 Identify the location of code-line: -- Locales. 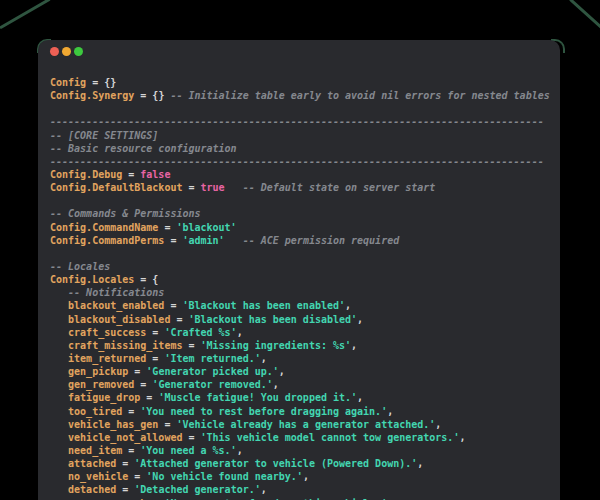
(303, 266).